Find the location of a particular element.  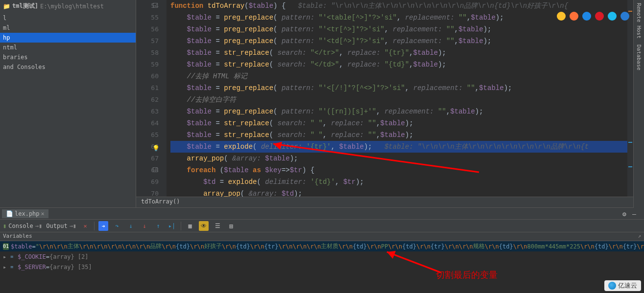

breadcrumb: tdToArray() is located at coordinates (390, 202).